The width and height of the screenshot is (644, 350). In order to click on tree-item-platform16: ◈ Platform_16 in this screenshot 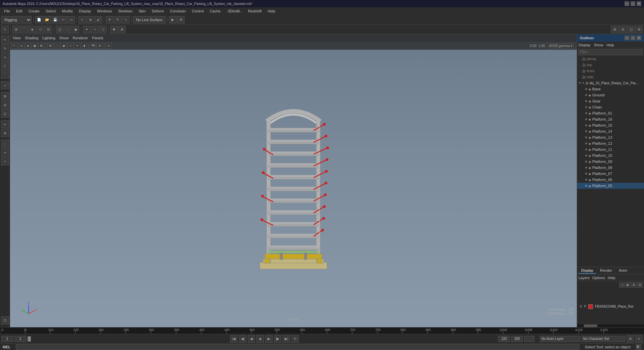, I will do `click(610, 119)`.